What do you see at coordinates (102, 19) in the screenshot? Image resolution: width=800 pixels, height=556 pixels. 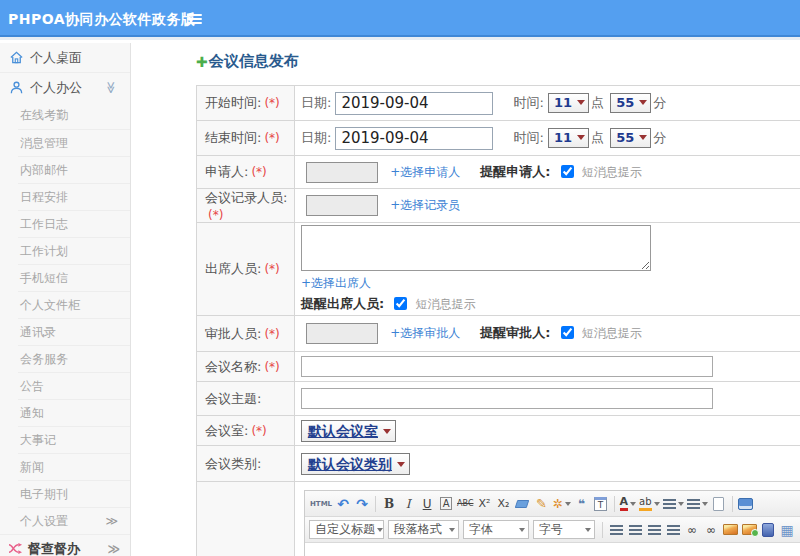 I see `app-title: PHPOA协同办公软件政务版` at bounding box center [102, 19].